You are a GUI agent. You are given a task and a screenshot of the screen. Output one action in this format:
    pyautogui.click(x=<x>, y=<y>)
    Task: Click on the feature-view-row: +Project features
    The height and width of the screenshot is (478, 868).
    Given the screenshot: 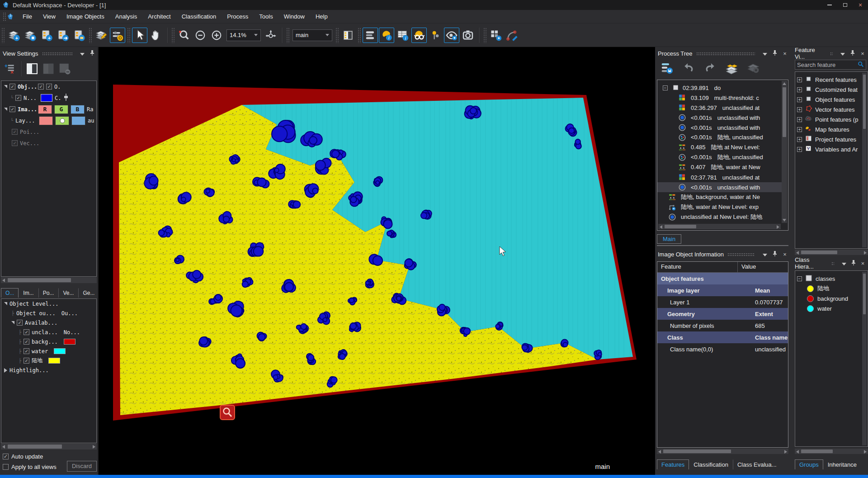 What is the action you would take?
    pyautogui.click(x=830, y=139)
    